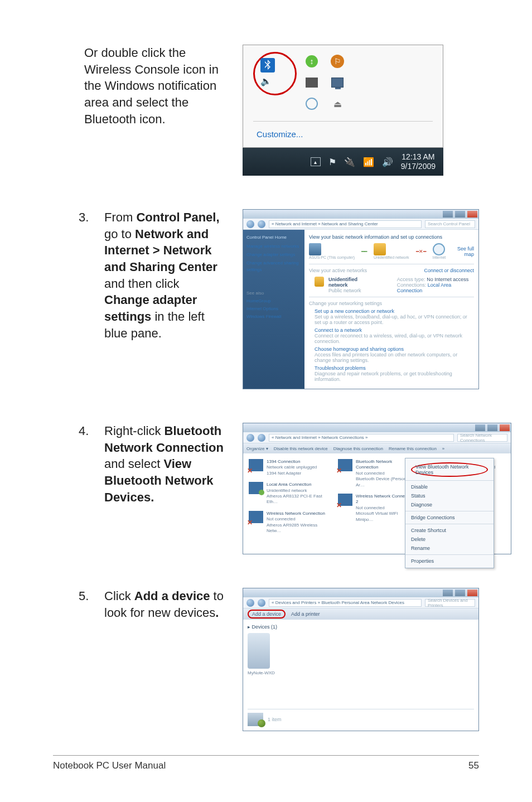 Image resolution: width=532 pixels, height=802 pixels. I want to click on ctx-status: Status, so click(449, 496).